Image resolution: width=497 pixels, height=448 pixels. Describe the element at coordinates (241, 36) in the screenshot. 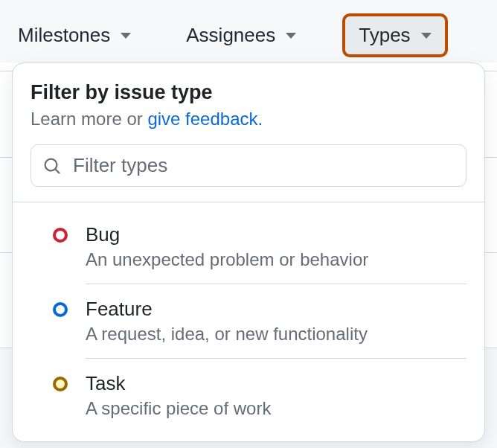

I see `assignees-filter: Assignees` at that location.